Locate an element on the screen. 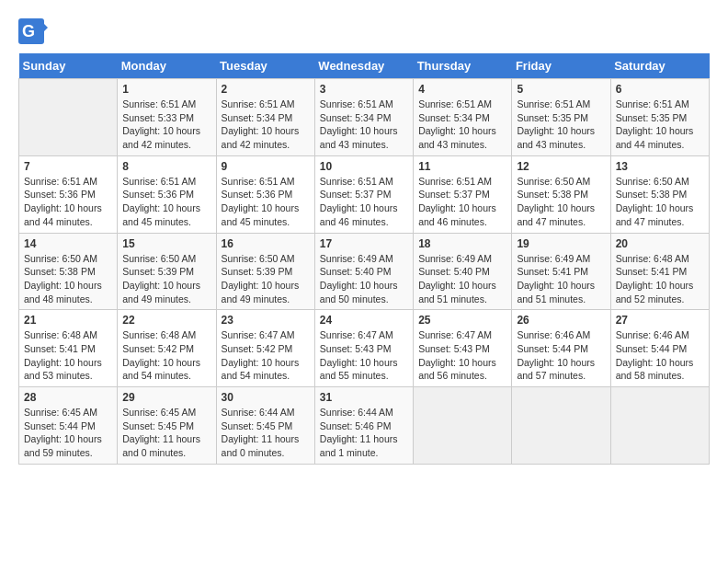 The image size is (728, 563). calendar-cell: 5Sunrise: 6:51 AM Sunset: 5:35 PM Daylig… is located at coordinates (561, 118).